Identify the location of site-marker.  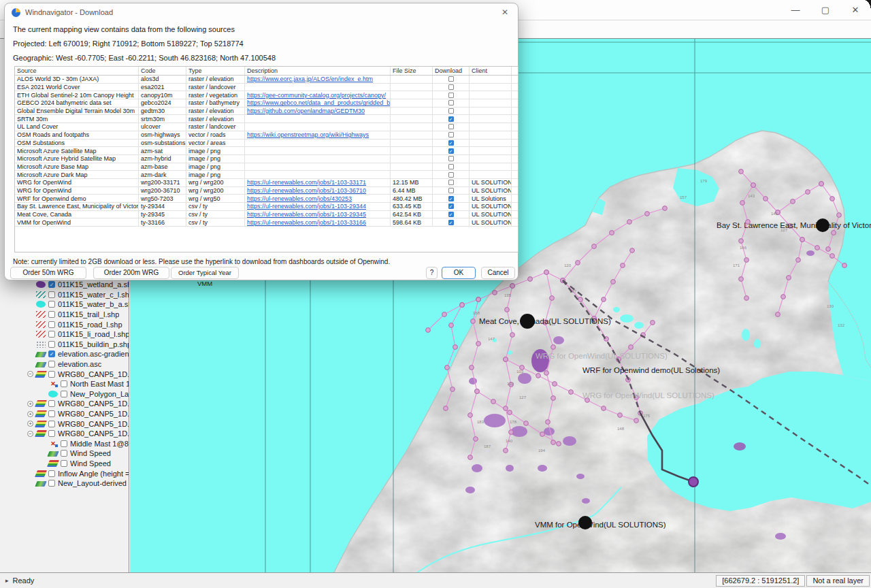
(527, 321).